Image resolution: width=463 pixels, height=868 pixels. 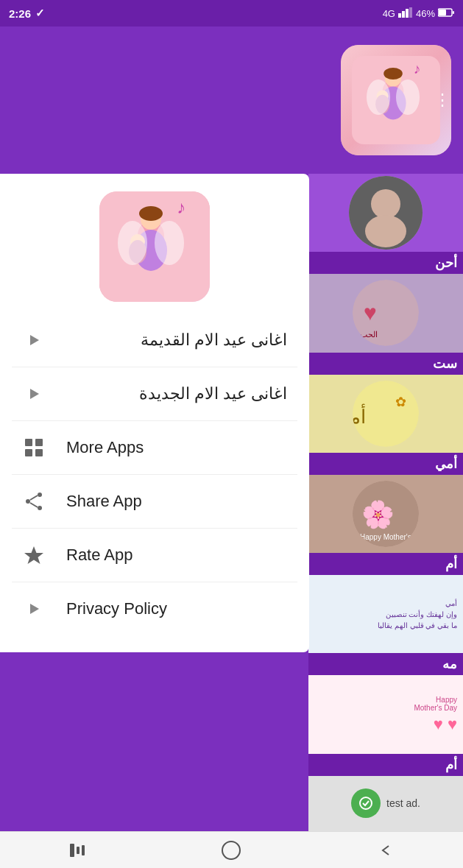 I want to click on old-songs-label: اغانى عيد الام القديمة, so click(x=177, y=340).